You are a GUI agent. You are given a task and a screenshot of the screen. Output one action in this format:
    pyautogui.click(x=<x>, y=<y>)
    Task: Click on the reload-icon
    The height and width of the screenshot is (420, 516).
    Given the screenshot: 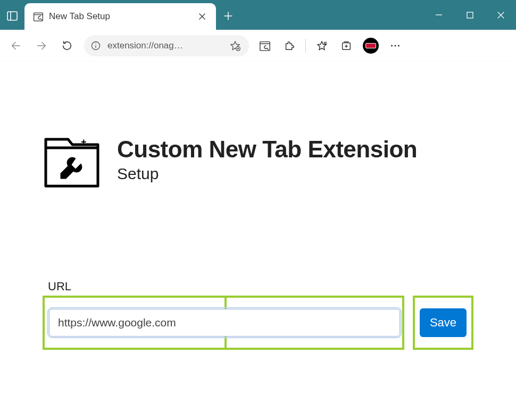 What is the action you would take?
    pyautogui.click(x=67, y=46)
    